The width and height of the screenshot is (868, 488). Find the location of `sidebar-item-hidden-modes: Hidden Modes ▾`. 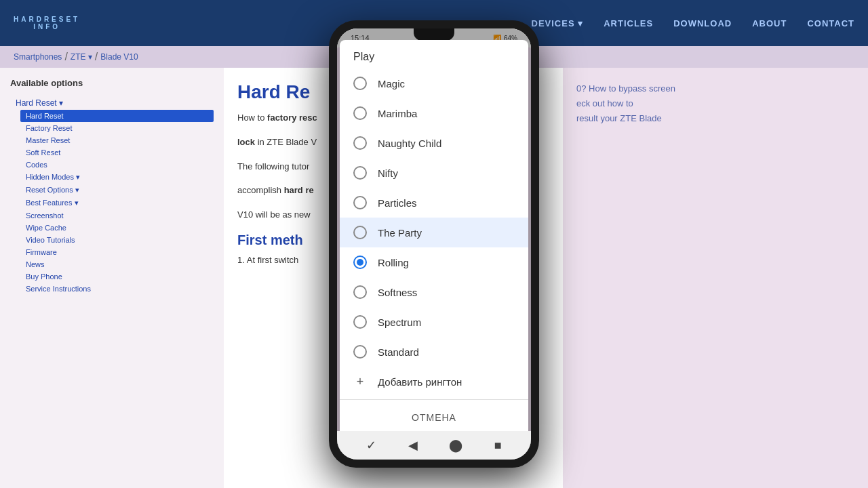

sidebar-item-hidden-modes: Hidden Modes ▾ is located at coordinates (117, 178).